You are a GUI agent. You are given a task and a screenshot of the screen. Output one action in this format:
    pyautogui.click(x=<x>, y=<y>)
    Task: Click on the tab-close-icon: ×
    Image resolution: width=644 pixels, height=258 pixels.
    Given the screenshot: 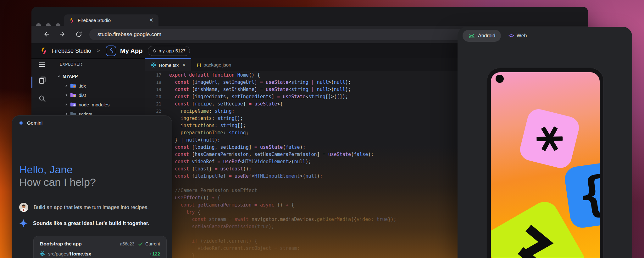 What is the action you would take?
    pyautogui.click(x=184, y=65)
    